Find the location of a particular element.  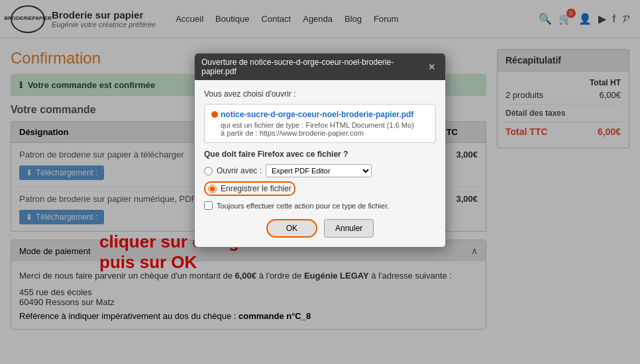

modal-prompt: Vous avez choisi d'ouvrir : is located at coordinates (320, 94).